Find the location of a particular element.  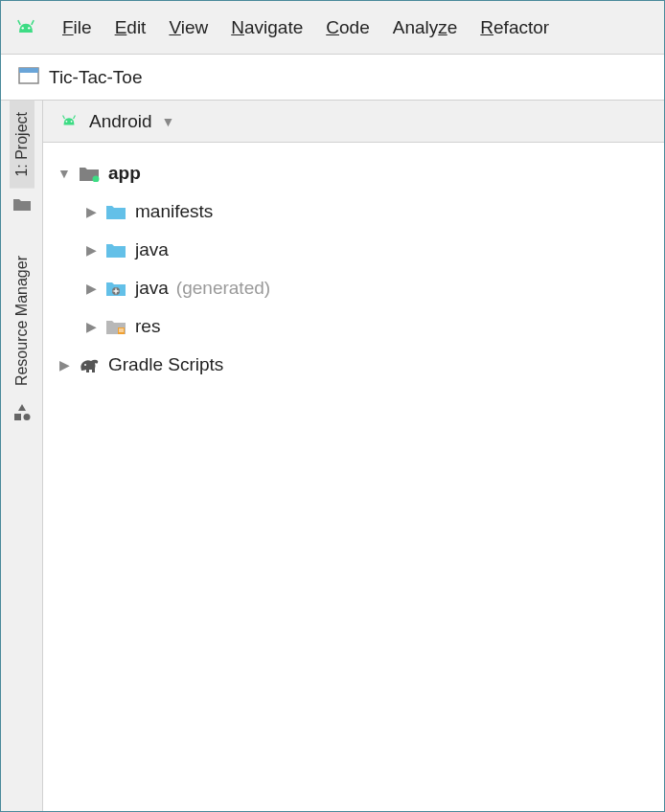

menu-refactor: Refactor is located at coordinates (515, 28).